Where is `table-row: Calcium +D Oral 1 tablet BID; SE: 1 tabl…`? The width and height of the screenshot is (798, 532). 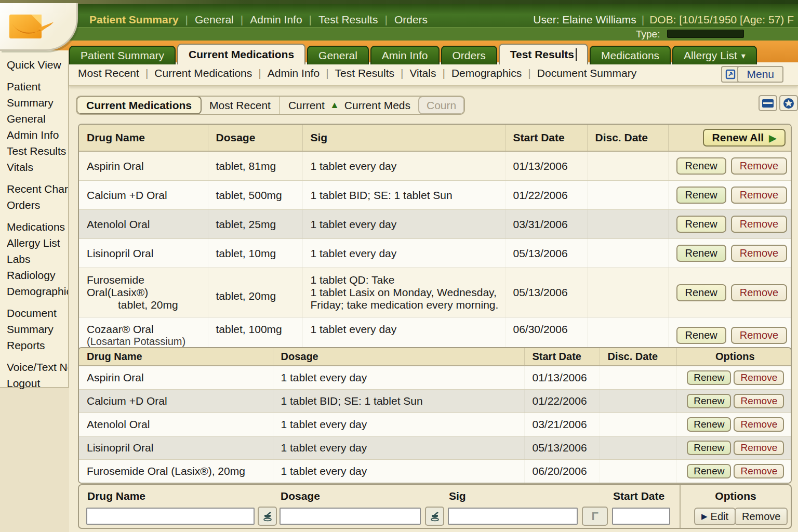 table-row: Calcium +D Oral 1 tablet BID; SE: 1 tabl… is located at coordinates (435, 401).